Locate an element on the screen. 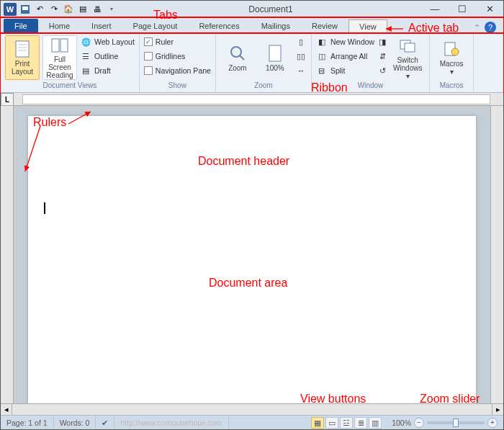 This screenshot has height=430, width=504. print-icon: 🖶 is located at coordinates (97, 9).